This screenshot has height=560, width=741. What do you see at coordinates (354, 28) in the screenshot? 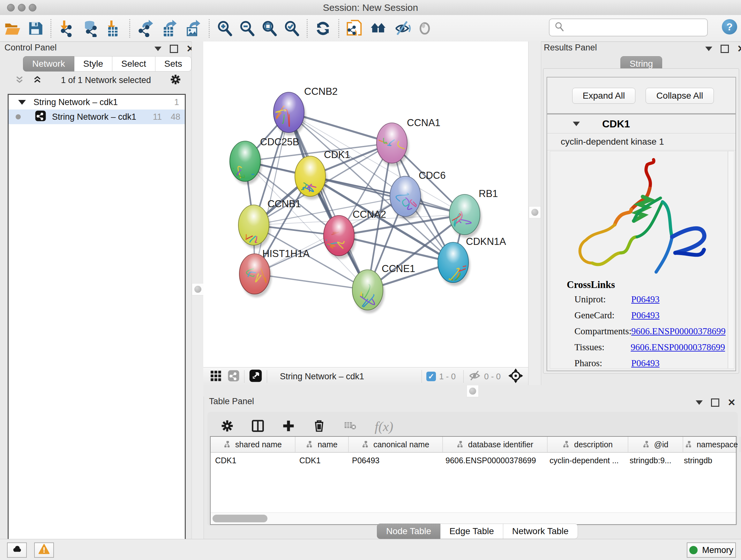
I see `clone-network-button` at bounding box center [354, 28].